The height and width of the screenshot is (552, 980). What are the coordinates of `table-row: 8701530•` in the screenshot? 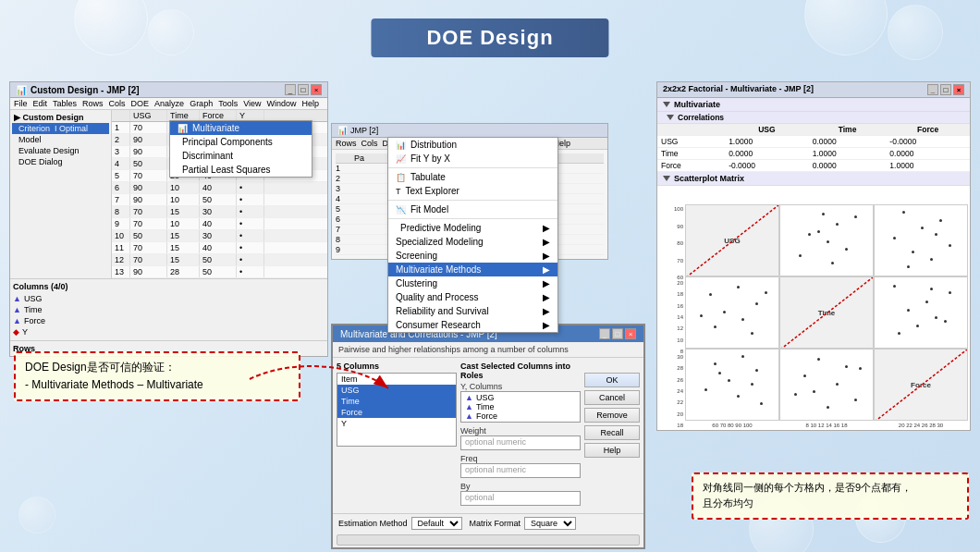 It's located at (220, 213).